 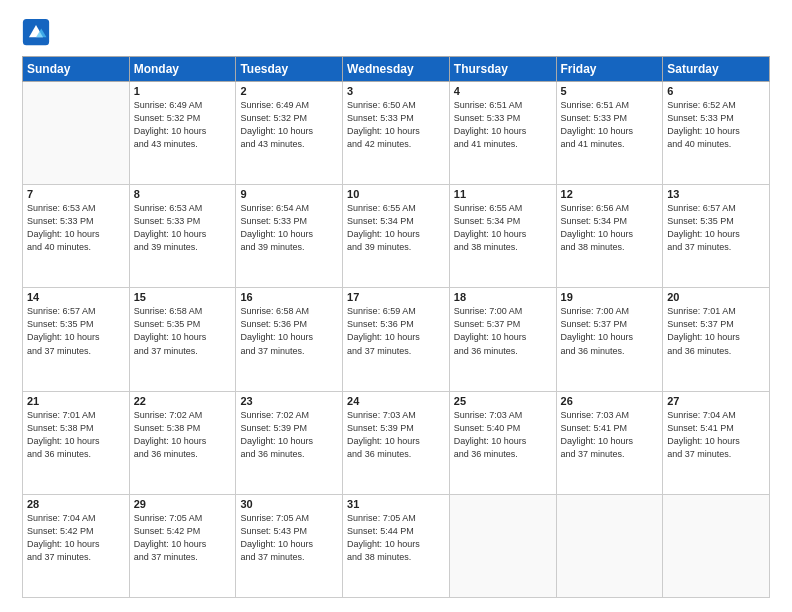 I want to click on calendar-cell: 13Sunrise: 6:57 AM Sunset: 5:35 PM Dayli…, so click(x=716, y=236).